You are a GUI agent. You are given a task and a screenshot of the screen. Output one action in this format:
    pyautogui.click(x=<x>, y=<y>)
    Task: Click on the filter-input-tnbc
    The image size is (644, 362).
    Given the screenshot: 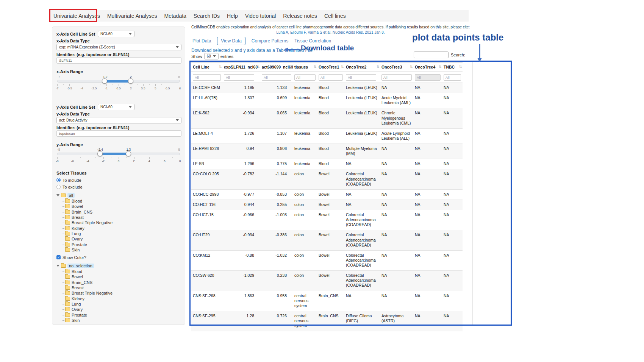 What is the action you would take?
    pyautogui.click(x=452, y=77)
    